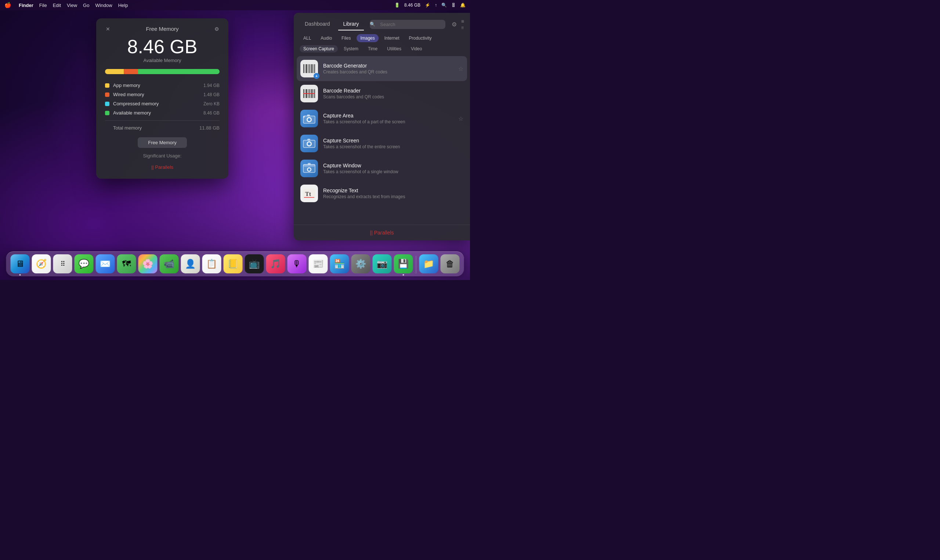  Describe the element at coordinates (427, 5) in the screenshot. I see `parallels-menu-icon: ⚡` at that location.